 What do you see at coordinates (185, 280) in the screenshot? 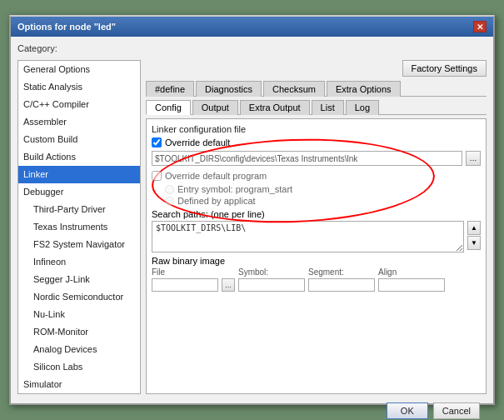
I see `file-col: File` at bounding box center [185, 280].